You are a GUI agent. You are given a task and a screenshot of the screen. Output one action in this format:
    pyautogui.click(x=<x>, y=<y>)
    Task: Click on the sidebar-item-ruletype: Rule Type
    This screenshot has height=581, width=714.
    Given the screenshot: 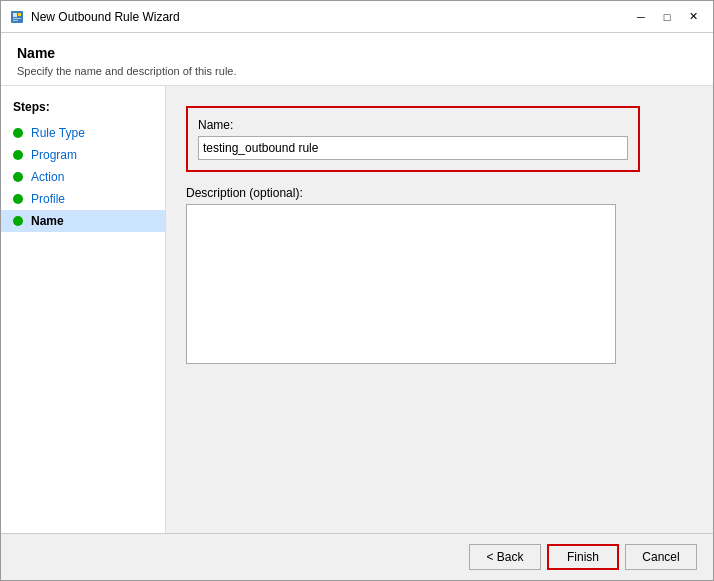 What is the action you would take?
    pyautogui.click(x=83, y=133)
    